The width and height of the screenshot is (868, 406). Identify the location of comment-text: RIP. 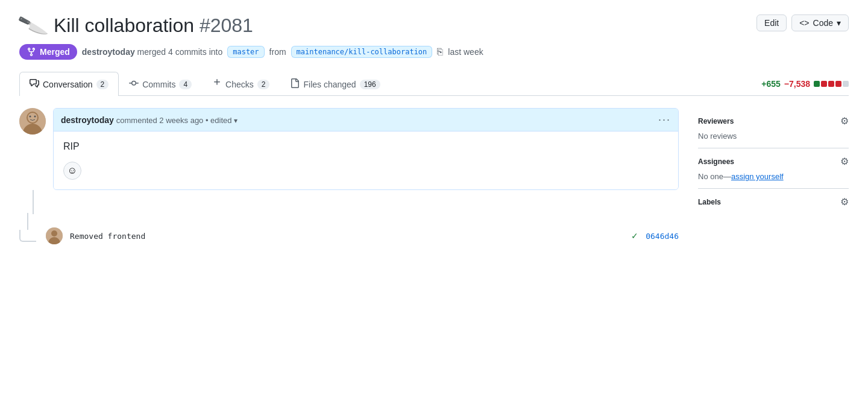
(366, 147).